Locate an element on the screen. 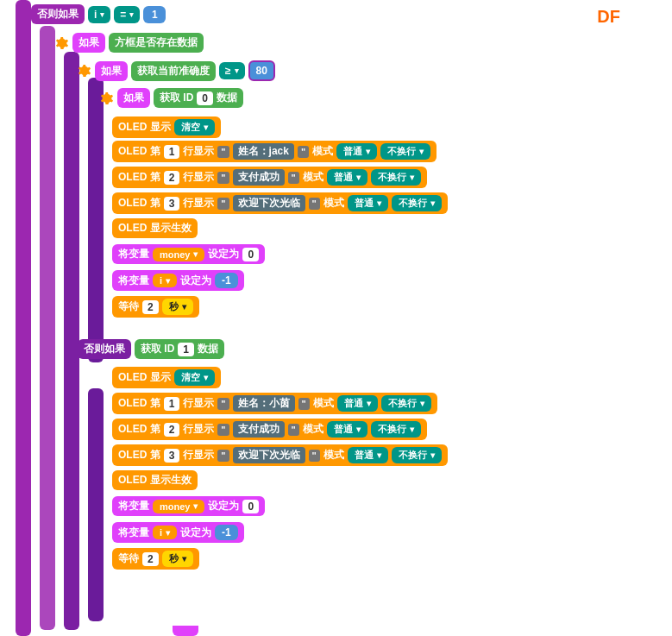 This screenshot has height=636, width=672. block-oled-effect-2: OLED 显示生效 is located at coordinates (155, 480).